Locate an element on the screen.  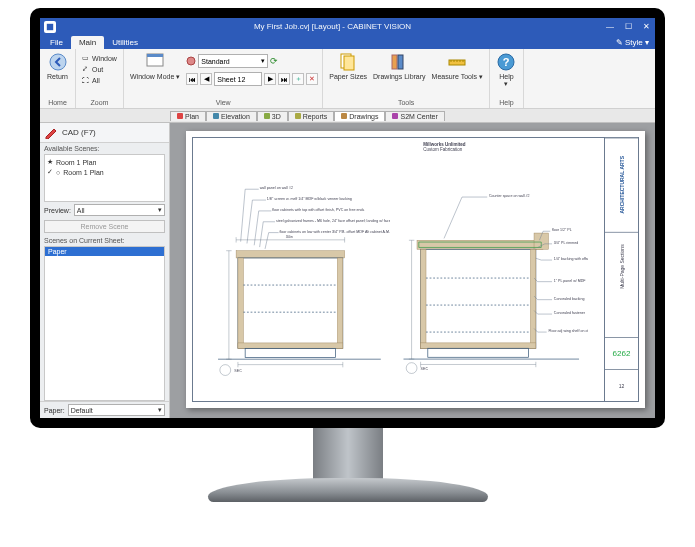
section-left: wall panel on wall #2 1/8" screen w. mel… is located at coordinates (300, 278).